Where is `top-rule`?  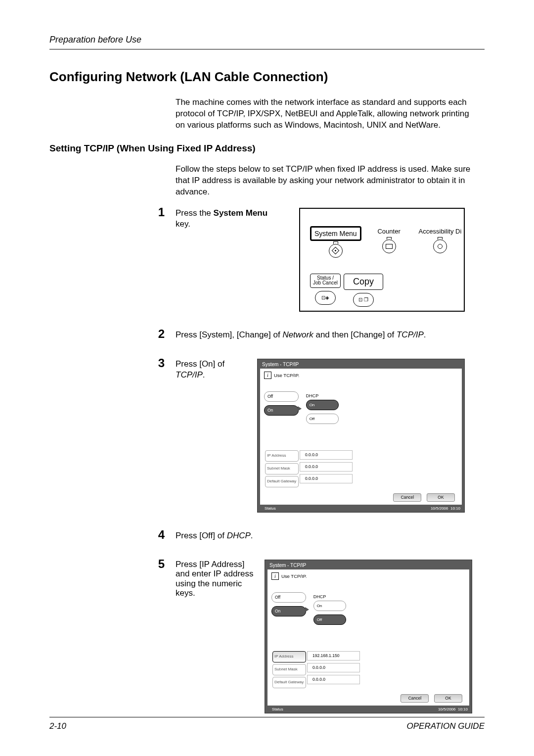
top-rule is located at coordinates (267, 49).